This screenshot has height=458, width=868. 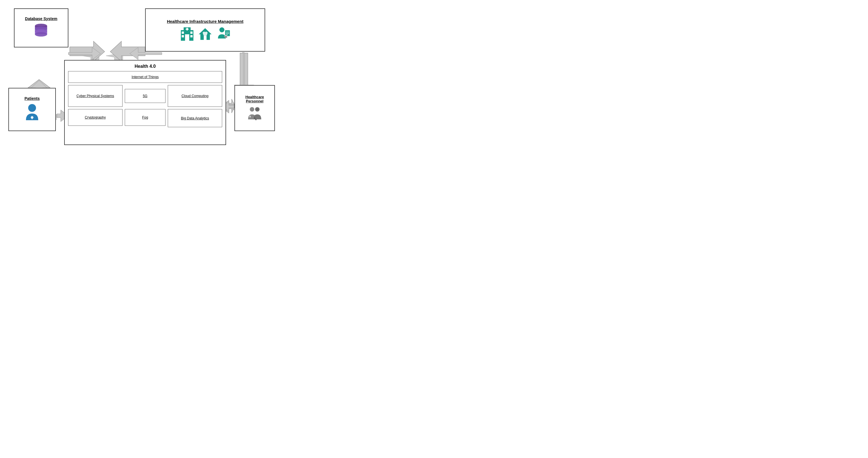 I want to click on cps-box: Cyber Physical Systems, so click(x=95, y=96).